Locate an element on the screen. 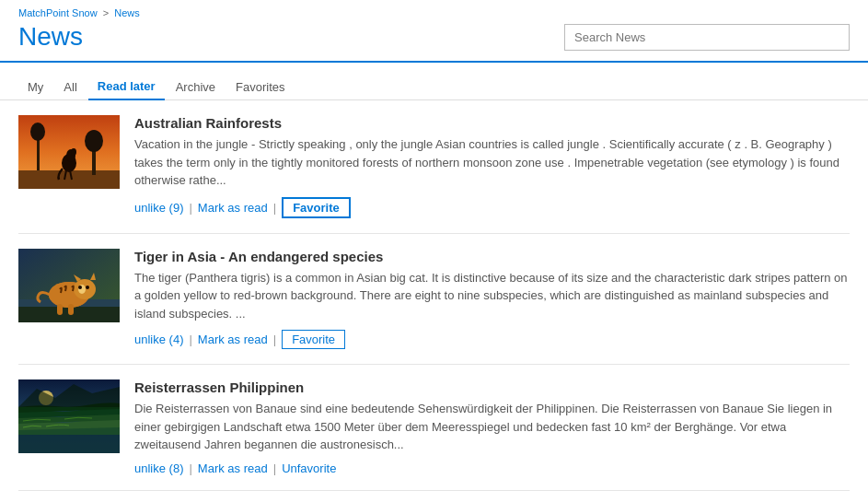 The height and width of the screenshot is (502, 868). news-title: Tiger in Asia - An endangered species is located at coordinates (492, 256).